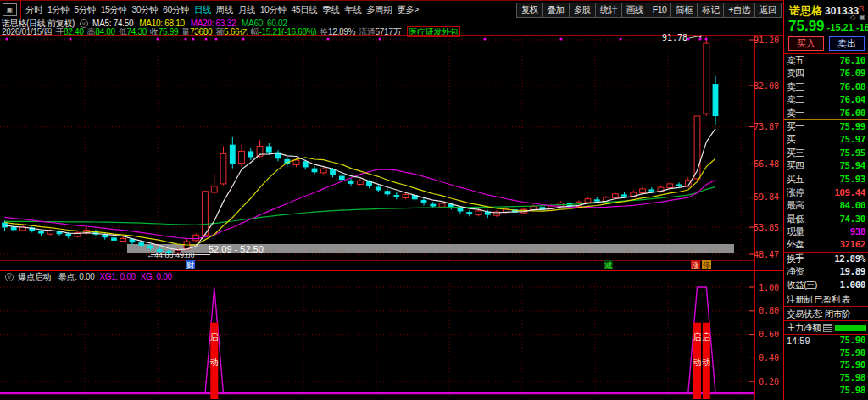 The height and width of the screenshot is (400, 868). What do you see at coordinates (826, 44) in the screenshot?
I see `trade-buttons: 买入 卖出` at bounding box center [826, 44].